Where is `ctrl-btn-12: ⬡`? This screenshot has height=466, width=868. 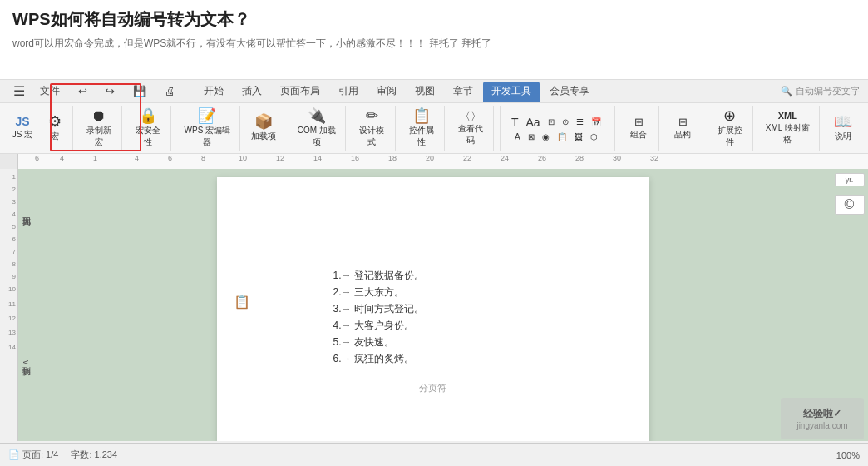 ctrl-btn-12: ⬡ is located at coordinates (594, 136).